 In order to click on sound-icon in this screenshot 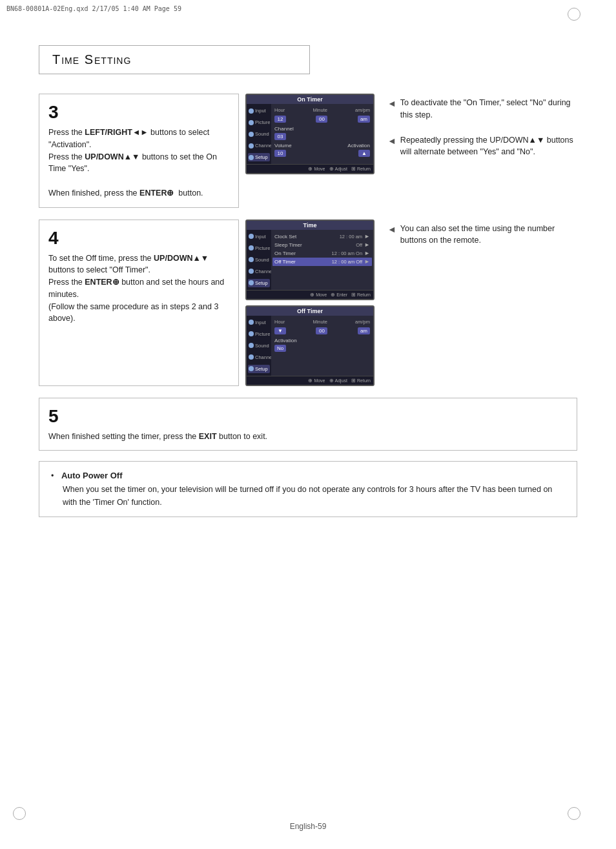, I will do `click(251, 134)`.